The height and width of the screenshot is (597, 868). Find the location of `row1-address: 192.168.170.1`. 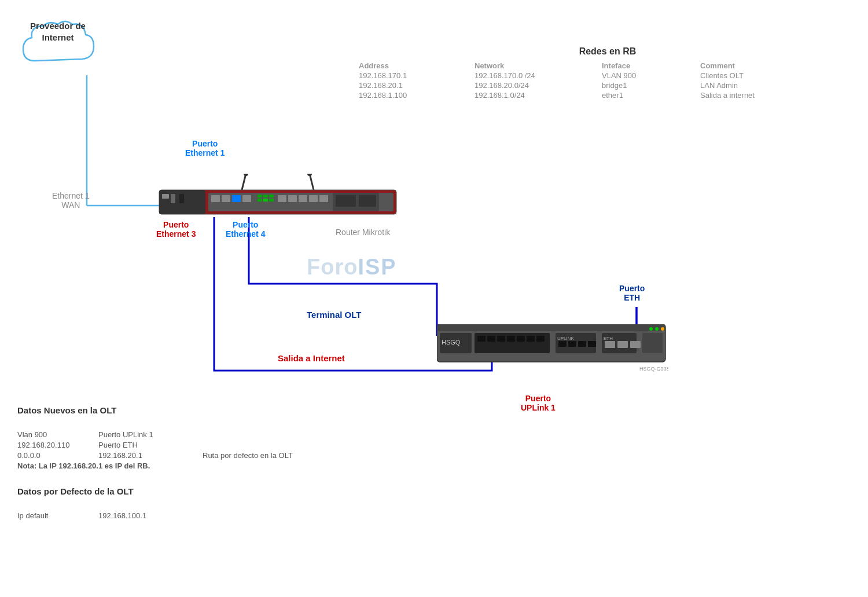

row1-address: 192.168.170.1 is located at coordinates (411, 75).